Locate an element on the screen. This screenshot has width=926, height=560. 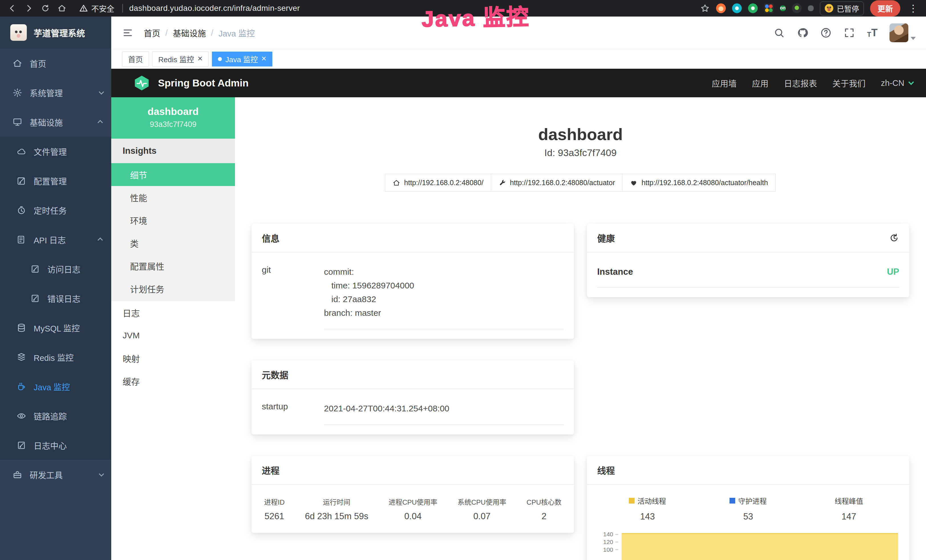
infra-submenu: 文件管理 配置管理 定时任务 API 日志 访问日志 is located at coordinates (56, 298).